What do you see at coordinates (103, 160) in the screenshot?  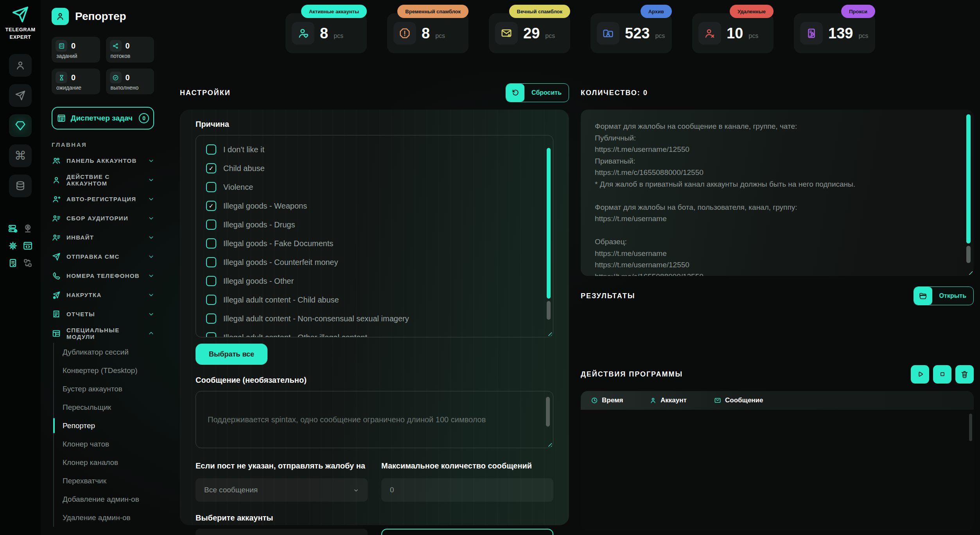 I see `nav-item-accounts-panel: ПАНЕЛЬ АККАУНТОВ` at bounding box center [103, 160].